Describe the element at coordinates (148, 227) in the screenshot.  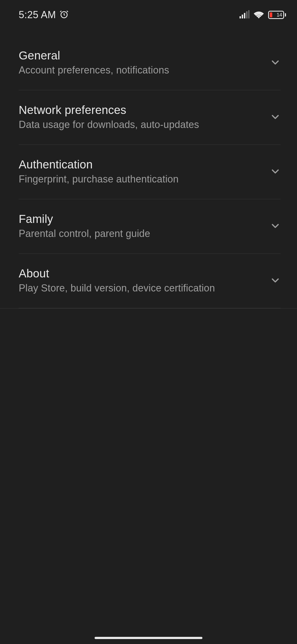
I see `settings-item-family: Family Parental control, parent guide` at that location.